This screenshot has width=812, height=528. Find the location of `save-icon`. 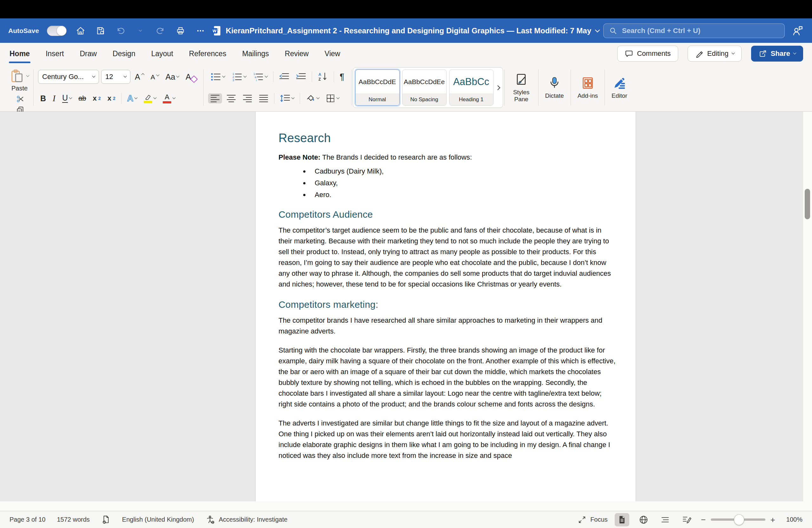

save-icon is located at coordinates (101, 31).